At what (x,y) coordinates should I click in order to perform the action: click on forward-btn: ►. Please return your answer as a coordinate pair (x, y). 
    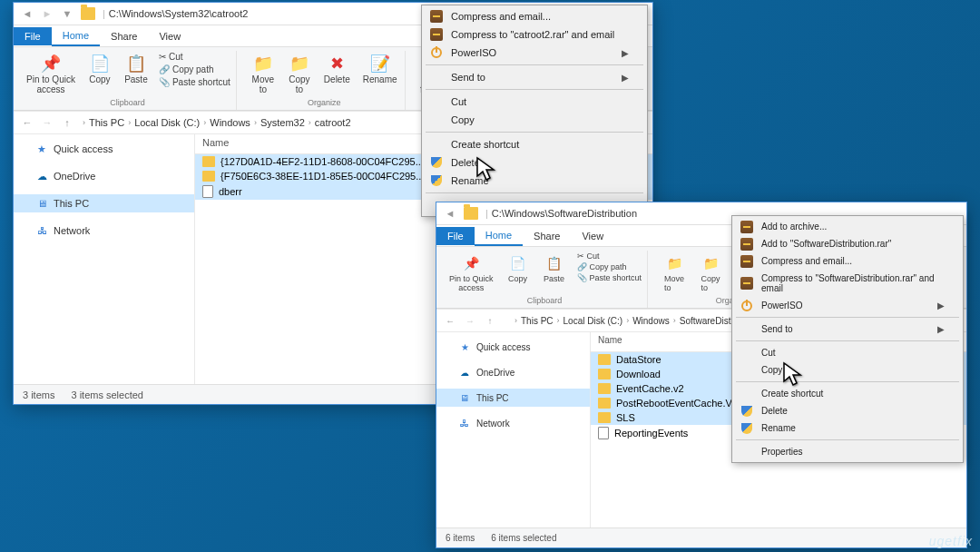
    Looking at the image, I should click on (47, 14).